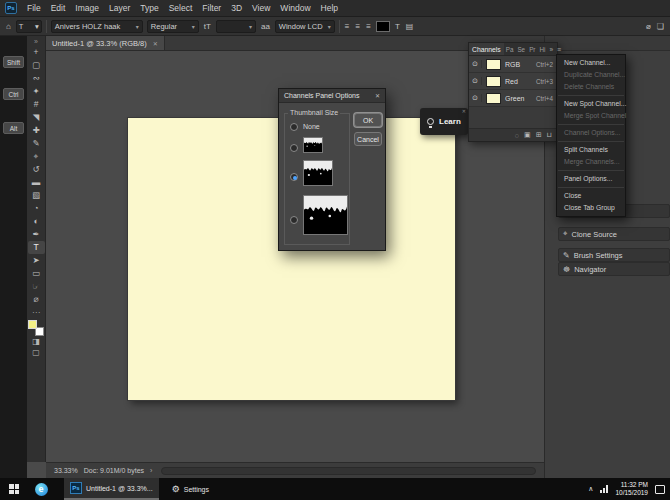 The image size is (670, 500). What do you see at coordinates (120, 8) in the screenshot?
I see `menu-layer: Layer` at bounding box center [120, 8].